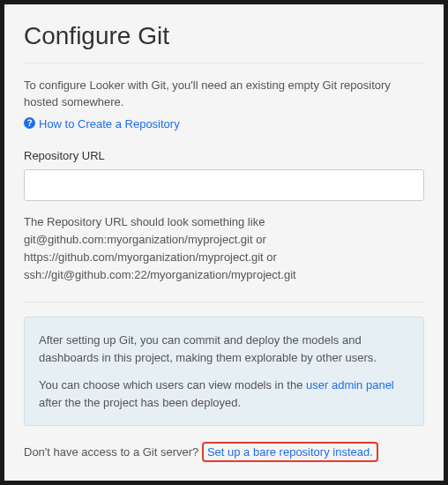 Image resolution: width=448 pixels, height=485 pixels. Describe the element at coordinates (224, 155) in the screenshot. I see `repo-url-label: Repository URL` at that location.